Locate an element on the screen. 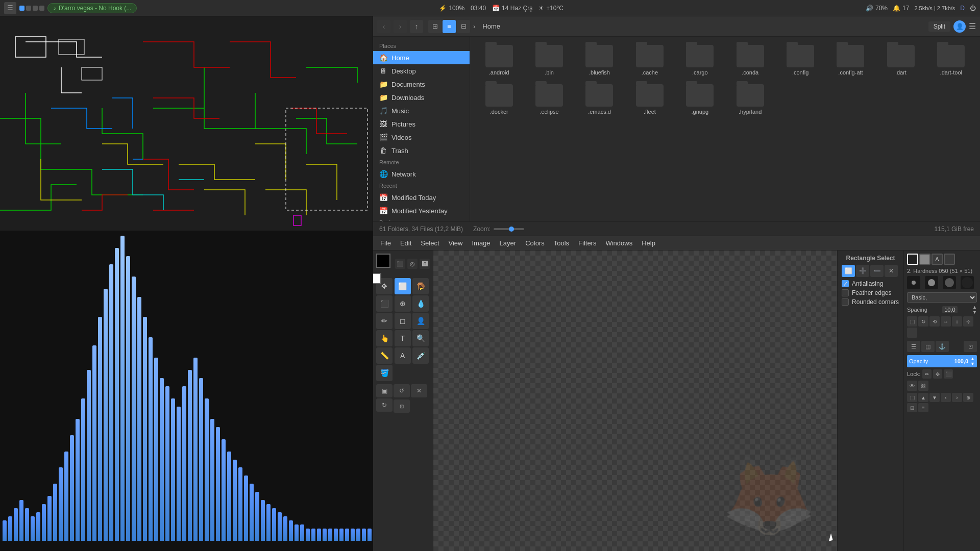 The height and width of the screenshot is (551, 980). sidebar-item-modified-today: 📅 Modified Today is located at coordinates (422, 197).